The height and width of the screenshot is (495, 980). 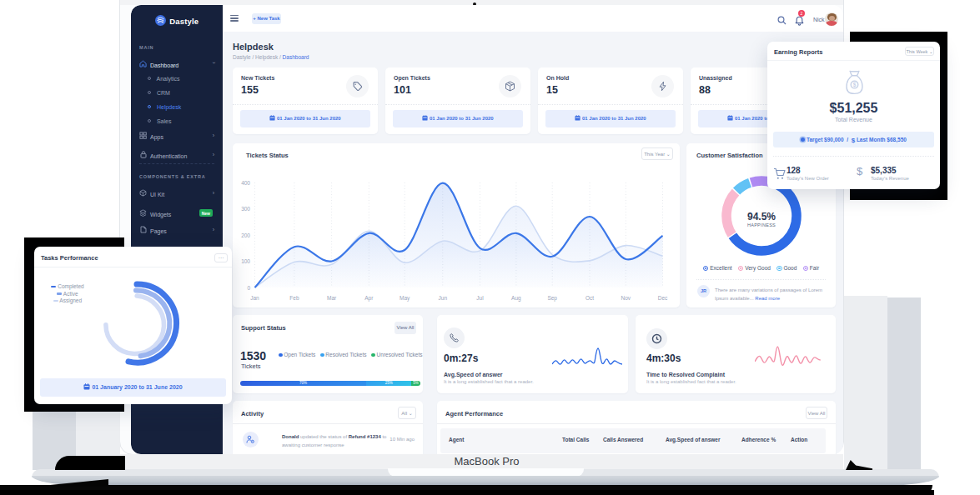 I want to click on svg-text: 200, so click(x=245, y=235).